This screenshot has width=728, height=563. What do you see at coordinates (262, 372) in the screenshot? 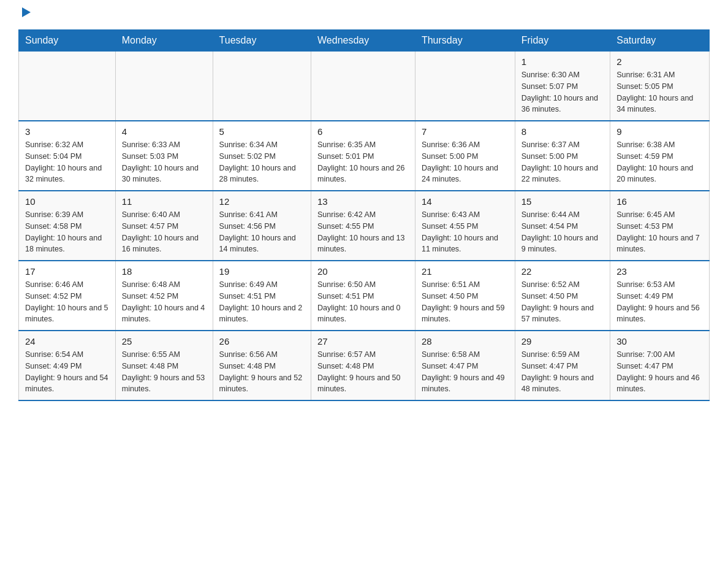
I see `day-info: Sunrise: 6:56 AMSunset: 4:48 PMDaylight:…` at bounding box center [262, 372].